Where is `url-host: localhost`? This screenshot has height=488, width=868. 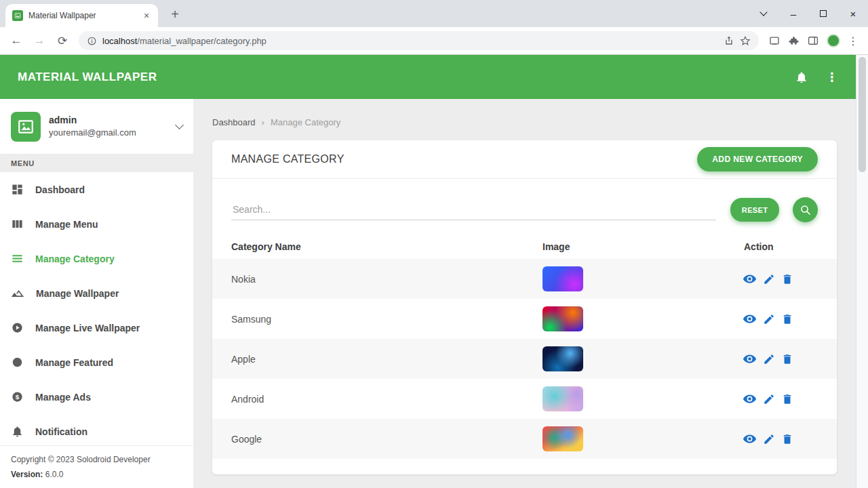 url-host: localhost is located at coordinates (119, 41).